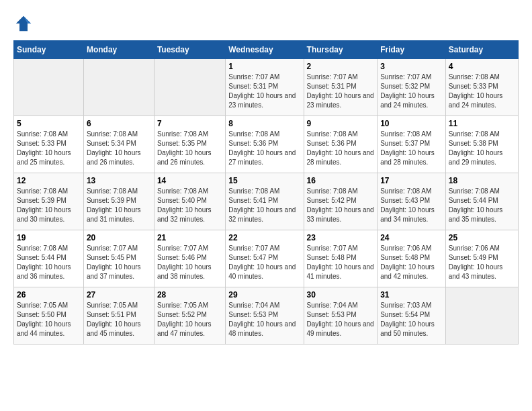 The height and width of the screenshot is (411, 532). What do you see at coordinates (49, 50) in the screenshot?
I see `day-header-sunday: Sunday` at bounding box center [49, 50].